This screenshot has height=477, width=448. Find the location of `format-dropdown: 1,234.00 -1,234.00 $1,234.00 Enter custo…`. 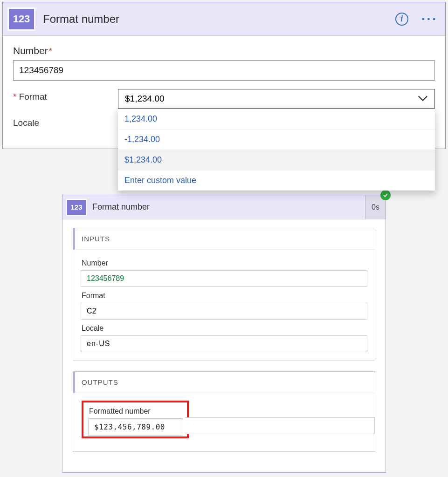

format-dropdown: 1,234.00 -1,234.00 $1,234.00 Enter custo… is located at coordinates (276, 150).